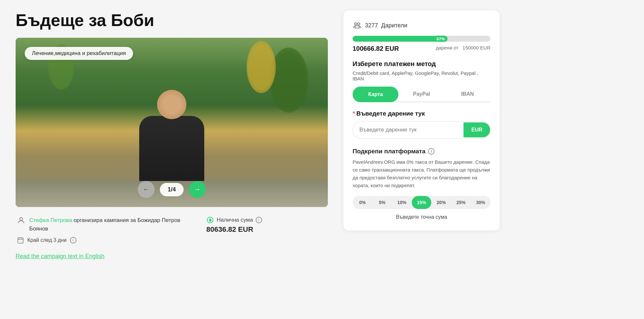  What do you see at coordinates (394, 25) in the screenshot?
I see `donors-label: Дарители` at bounding box center [394, 25].